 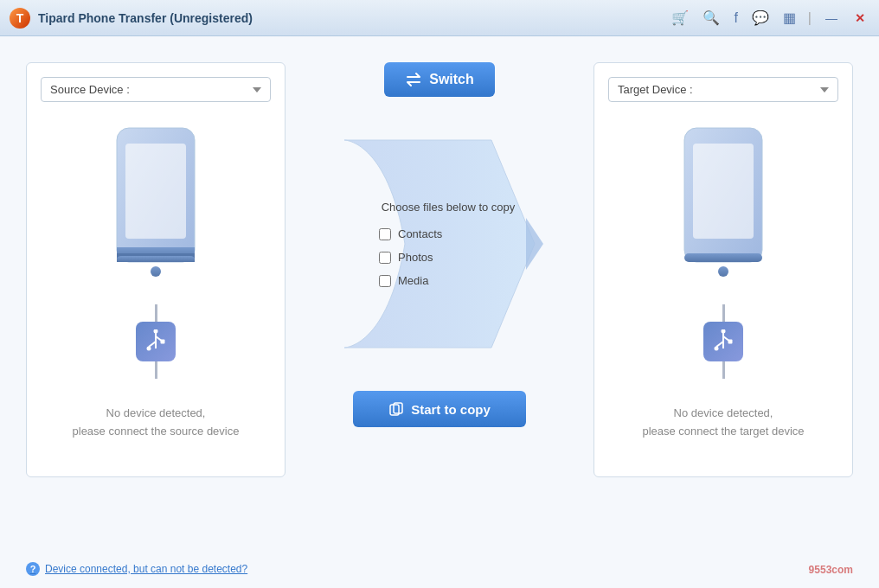 What do you see at coordinates (760, 17) in the screenshot?
I see `chat-icon: 💬` at bounding box center [760, 17].